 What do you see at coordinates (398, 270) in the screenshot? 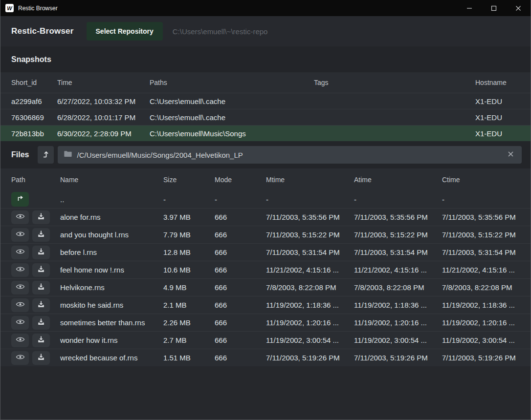
I see `file-atime: 11/21/2002, 4:15:16 ...` at bounding box center [398, 270].